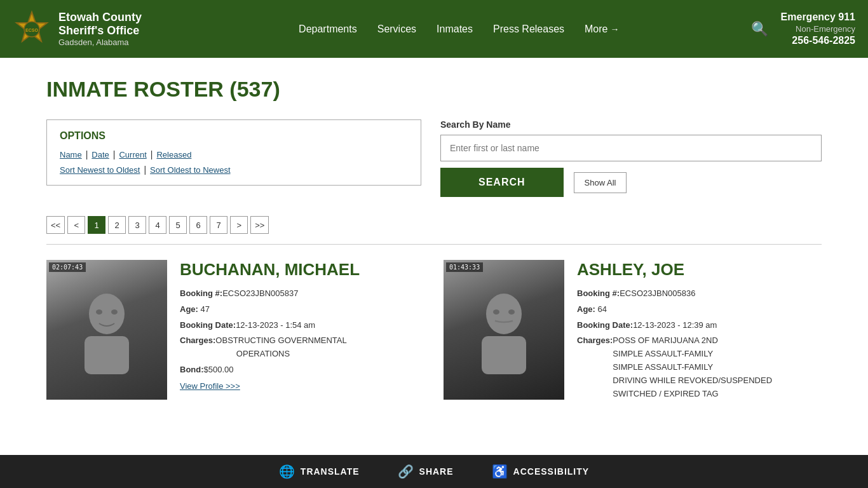 The height and width of the screenshot is (488, 868). What do you see at coordinates (675, 332) in the screenshot?
I see `ashley-info: ASHLEY, JOE Booking #:ECSO23JBN005836 Ag…` at bounding box center [675, 332].